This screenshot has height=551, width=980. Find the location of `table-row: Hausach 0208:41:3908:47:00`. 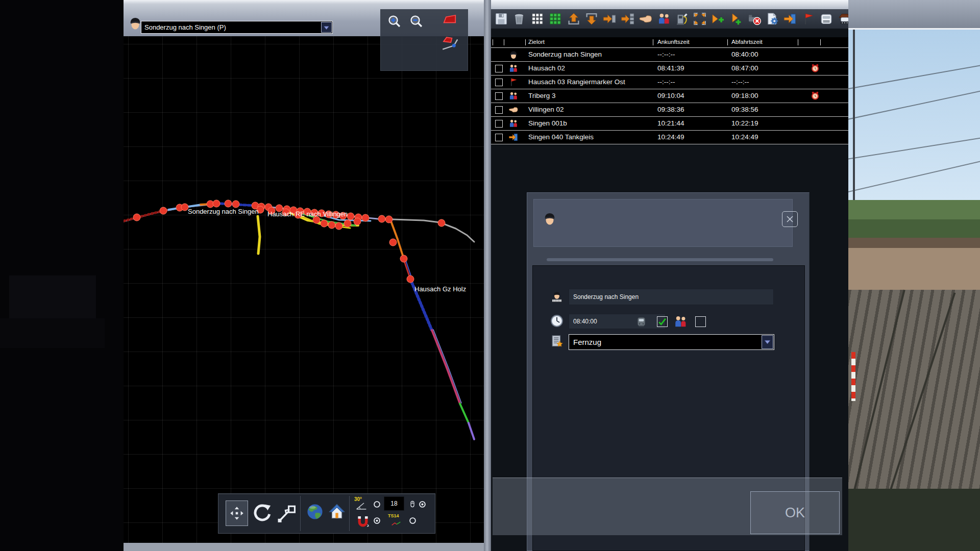

table-row: Hausach 0208:41:3908:47:00 is located at coordinates (670, 68).